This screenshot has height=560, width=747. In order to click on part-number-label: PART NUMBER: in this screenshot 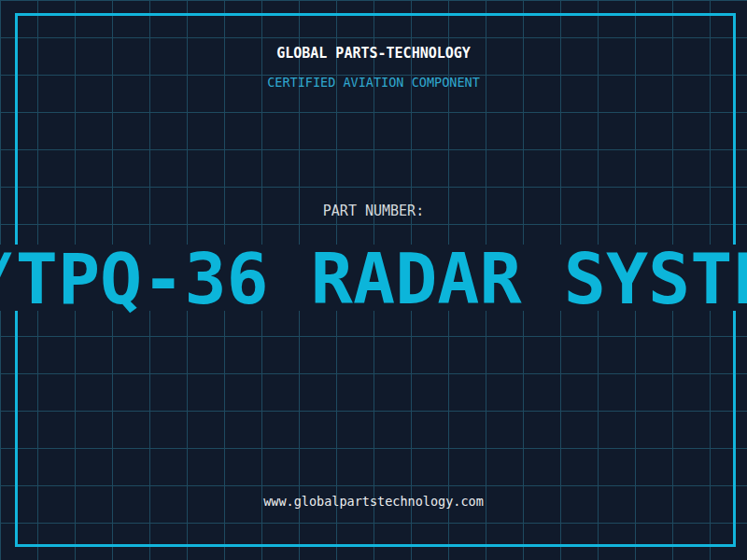, I will do `click(374, 211)`.